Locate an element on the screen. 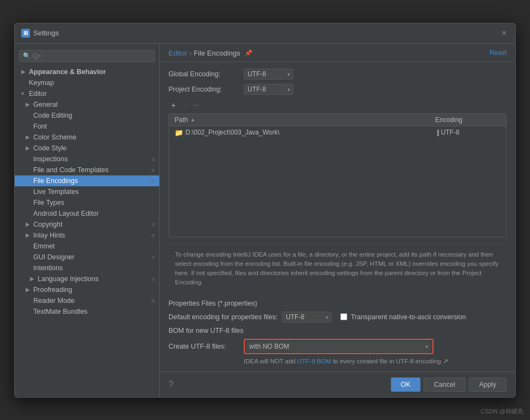 This screenshot has height=420, width=530. bom-info-before: IDEA will NOT add is located at coordinates (270, 361).